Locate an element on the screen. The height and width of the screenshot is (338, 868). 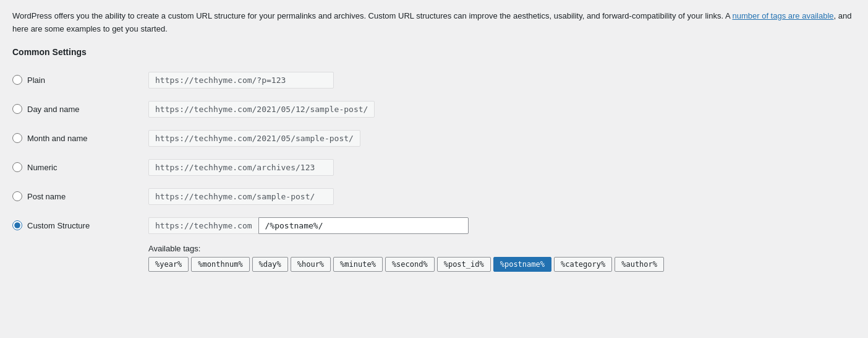
permalink-row-month-and-name: Month and name https://techhyme.com/2021… is located at coordinates (434, 139).